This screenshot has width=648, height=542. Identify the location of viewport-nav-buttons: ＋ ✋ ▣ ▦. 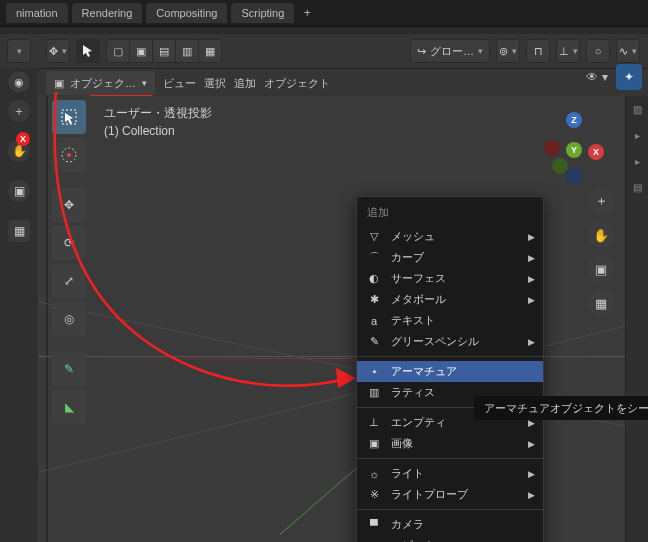
(601, 252).